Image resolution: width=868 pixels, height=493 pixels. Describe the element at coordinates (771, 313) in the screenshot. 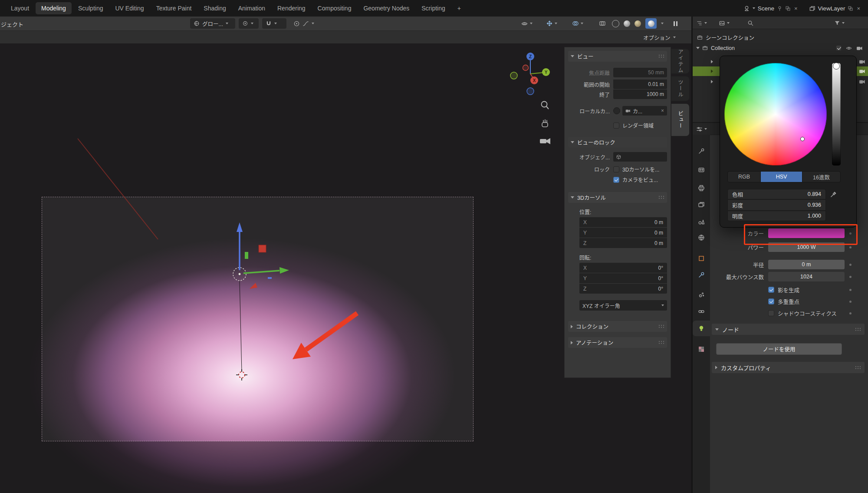

I see `shadow-caustics-checkbox` at that location.